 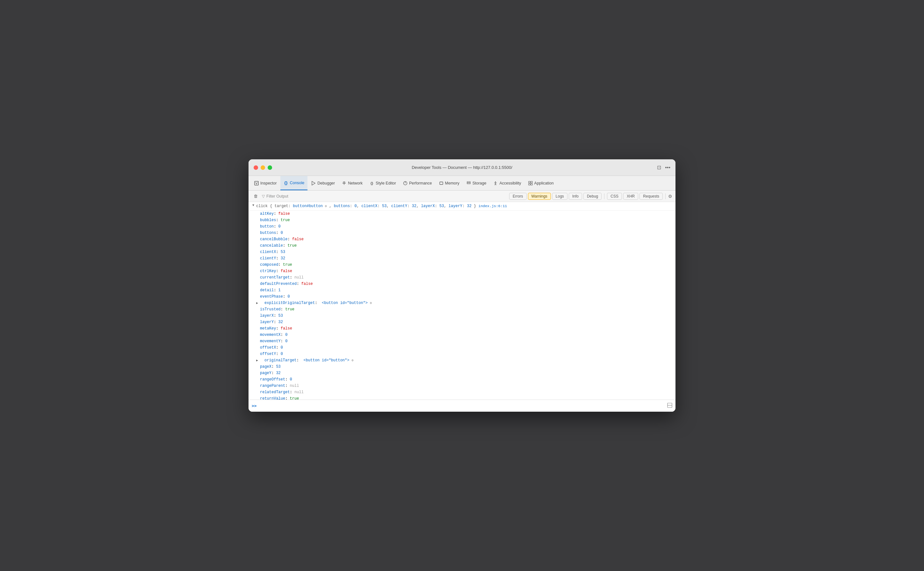 I want to click on performance-label: Performance, so click(x=421, y=183).